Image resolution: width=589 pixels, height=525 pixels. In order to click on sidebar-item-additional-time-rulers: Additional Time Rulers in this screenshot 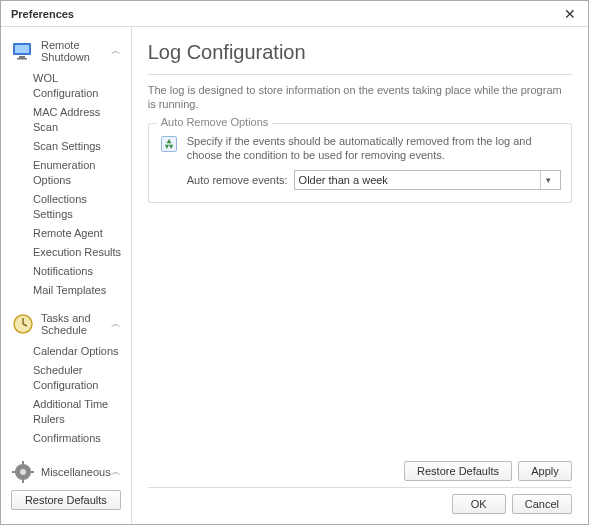, I will do `click(79, 412)`.